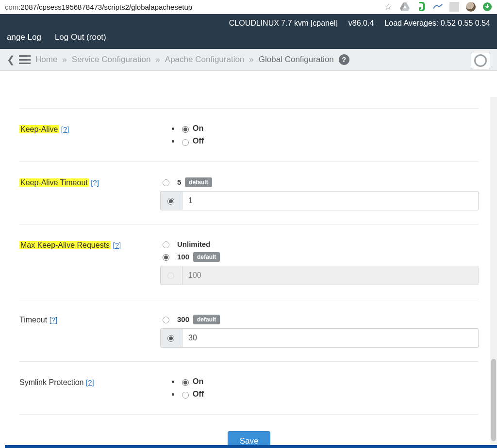  I want to click on evernote-icon, so click(421, 7).